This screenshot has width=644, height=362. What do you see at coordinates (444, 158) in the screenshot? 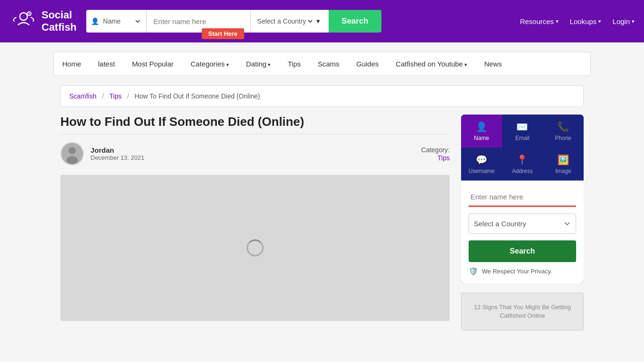
I see `category-link: Tips` at bounding box center [444, 158].